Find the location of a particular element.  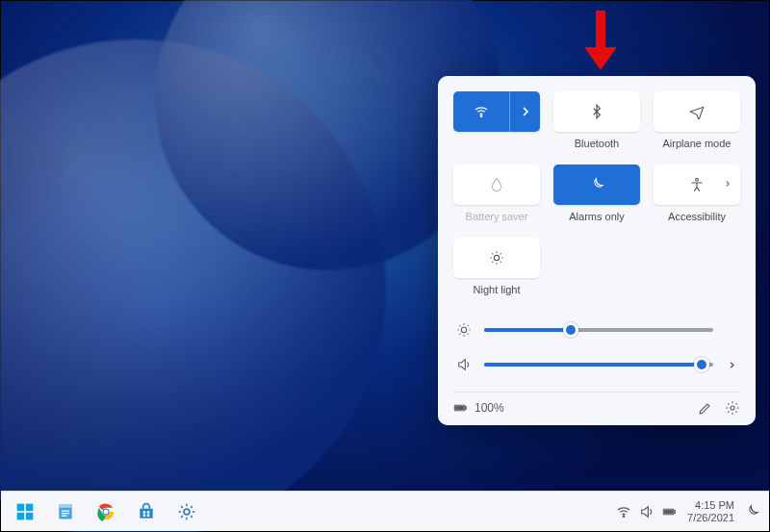

battery-saver-tile is located at coordinates (497, 185).